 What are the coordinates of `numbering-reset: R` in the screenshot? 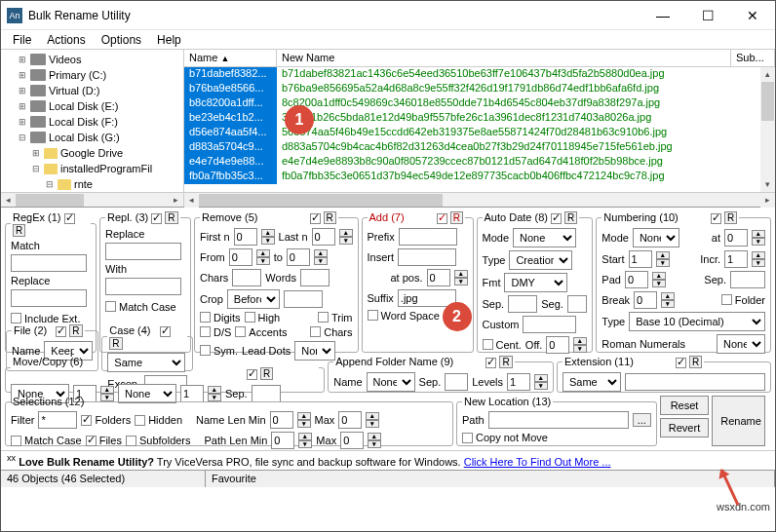 It's located at (731, 218).